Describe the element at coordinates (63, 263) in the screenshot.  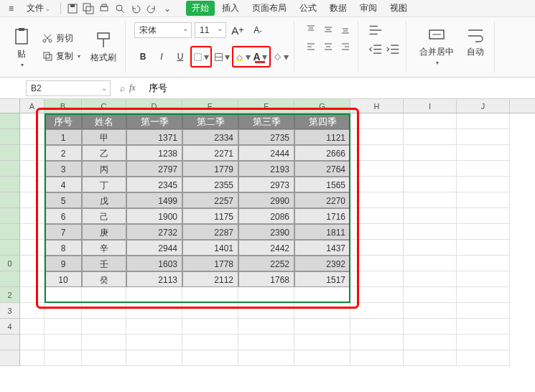
I see `cell: 9` at that location.